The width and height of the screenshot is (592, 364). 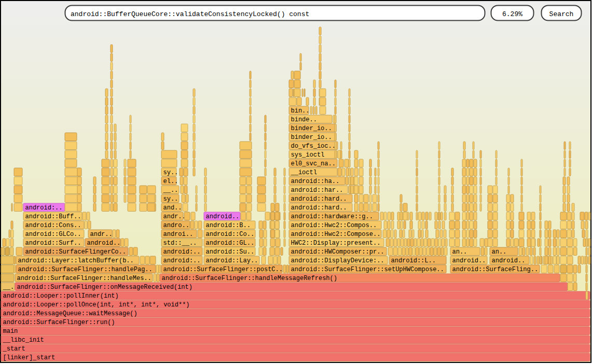 What do you see at coordinates (61, 296) in the screenshot?
I see `svg-text:android::Looper::pollInner(int: android::Looper::pollInner(int)` at bounding box center [61, 296].